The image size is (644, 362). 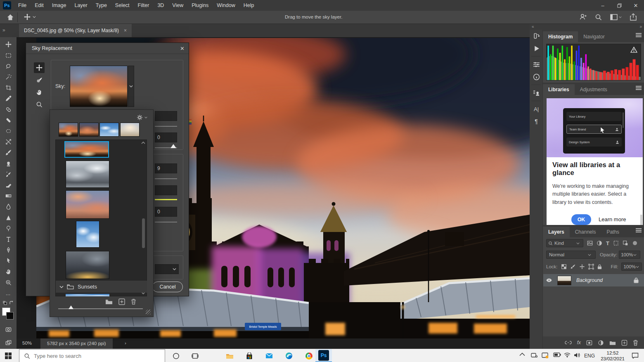 What do you see at coordinates (8, 356) in the screenshot?
I see `start-button` at bounding box center [8, 356].